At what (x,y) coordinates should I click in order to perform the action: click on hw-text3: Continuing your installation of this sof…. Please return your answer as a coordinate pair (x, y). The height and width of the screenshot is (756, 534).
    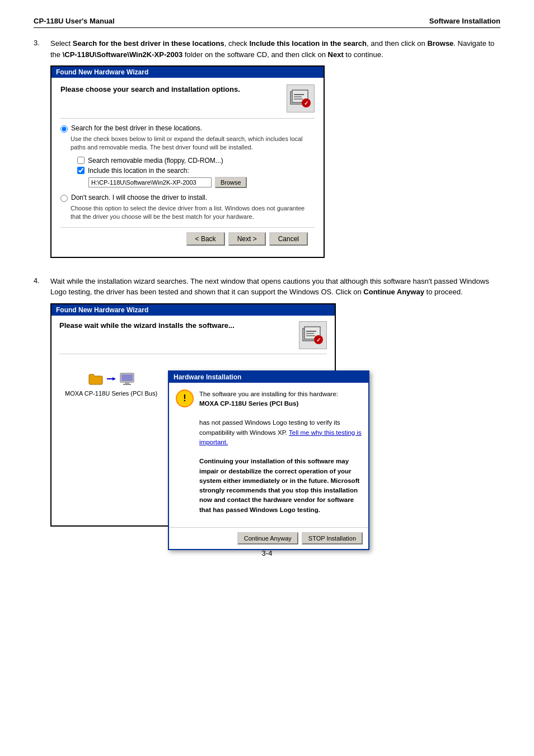
    Looking at the image, I should click on (279, 485).